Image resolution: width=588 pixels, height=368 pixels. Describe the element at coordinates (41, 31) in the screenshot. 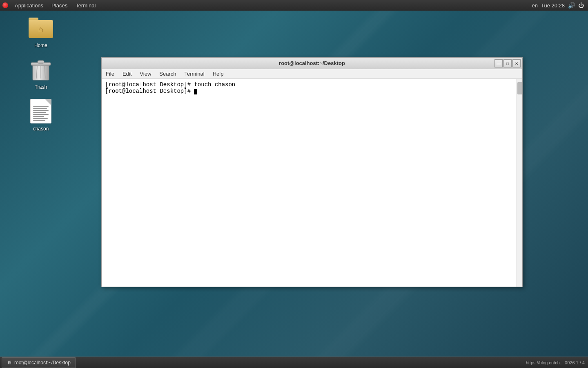

I see `desktop-icon-home: ⌂ Home` at that location.